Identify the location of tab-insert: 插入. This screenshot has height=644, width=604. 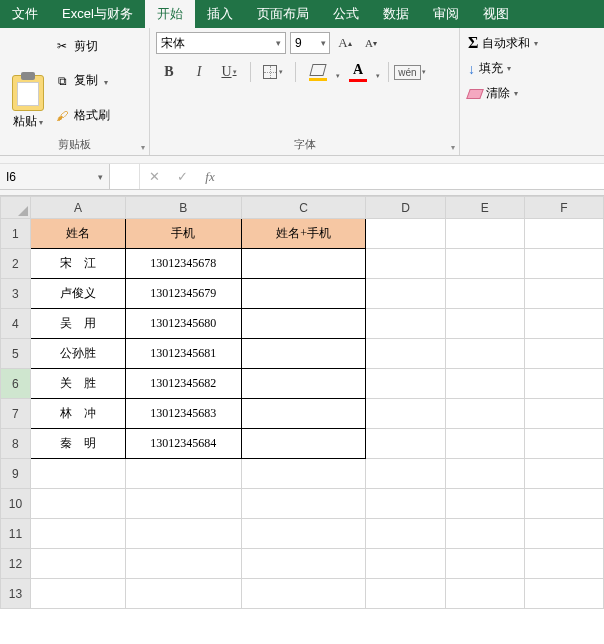
(220, 14).